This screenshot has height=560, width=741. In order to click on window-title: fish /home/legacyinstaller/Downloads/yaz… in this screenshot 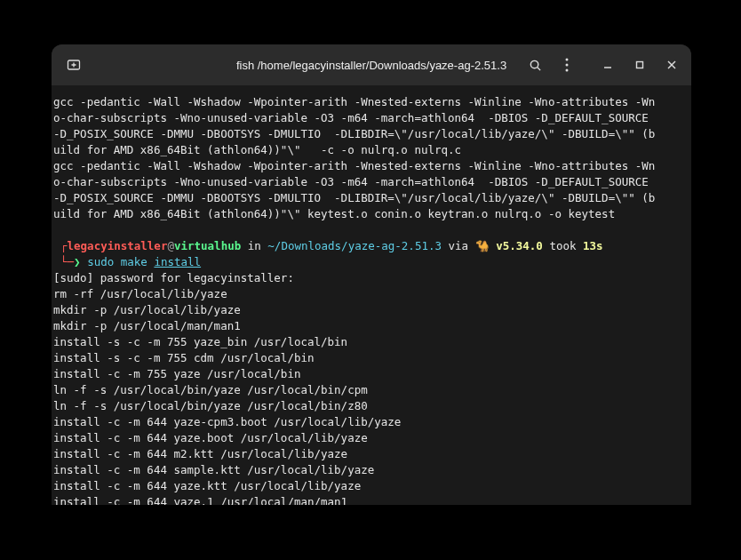, I will do `click(371, 66)`.